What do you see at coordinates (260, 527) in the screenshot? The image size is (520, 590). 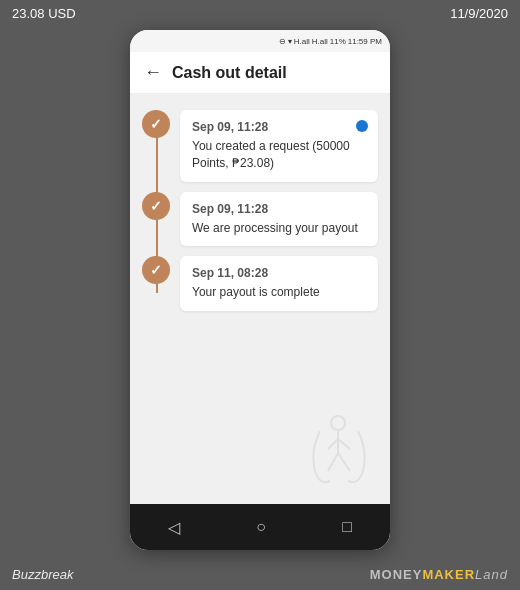 I see `nav-bar: ◁ ○ □` at bounding box center [260, 527].